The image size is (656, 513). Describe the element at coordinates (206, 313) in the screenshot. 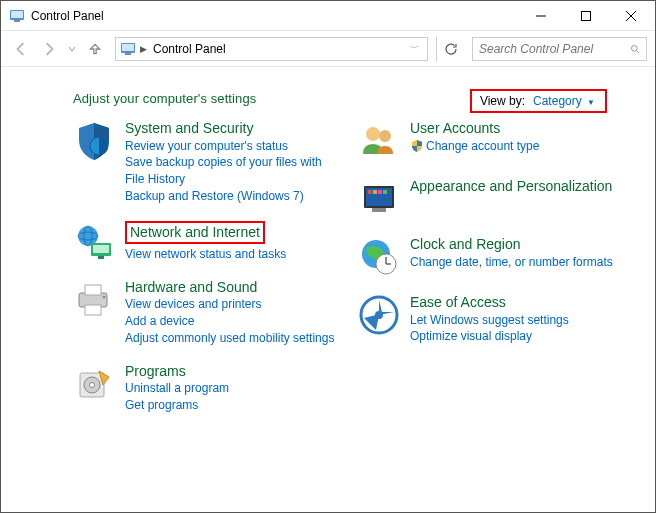

I see `category-hardware-sound: Hardware and Sound View devices and prin…` at that location.